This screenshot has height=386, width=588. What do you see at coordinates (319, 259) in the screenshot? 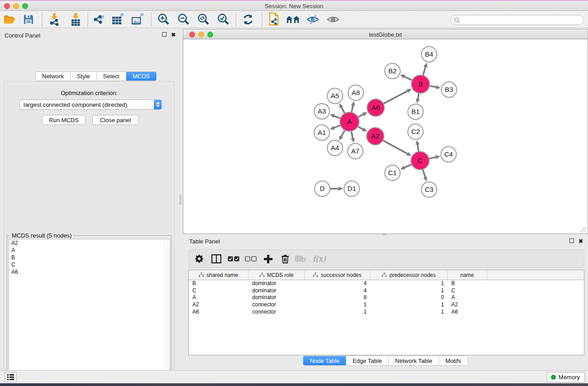
I see `function-builder-fx-icon: f(x)` at bounding box center [319, 259].